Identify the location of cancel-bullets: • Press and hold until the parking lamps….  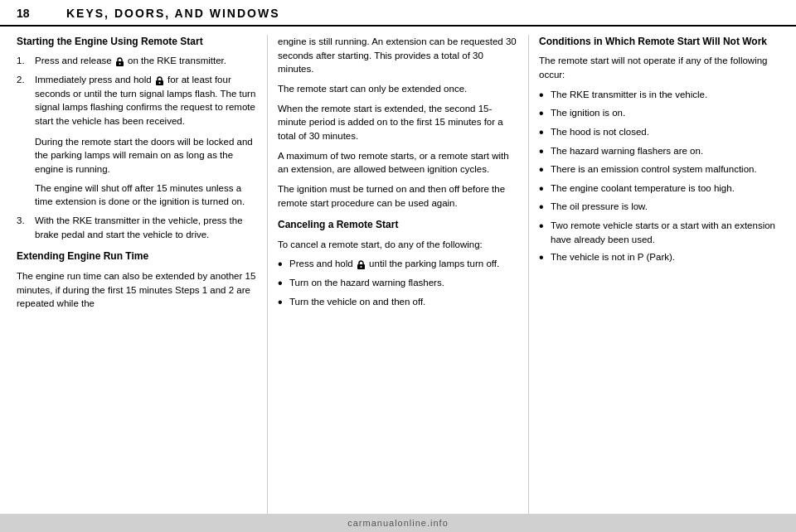
(398, 283).